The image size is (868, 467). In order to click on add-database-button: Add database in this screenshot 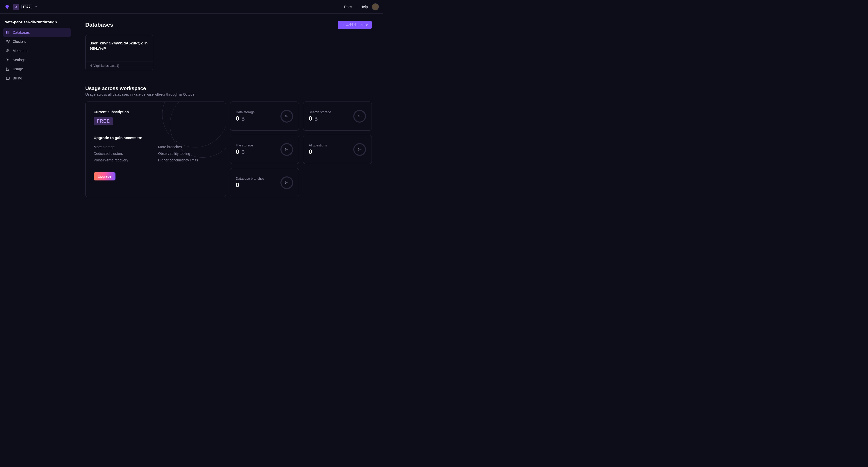, I will do `click(355, 25)`.